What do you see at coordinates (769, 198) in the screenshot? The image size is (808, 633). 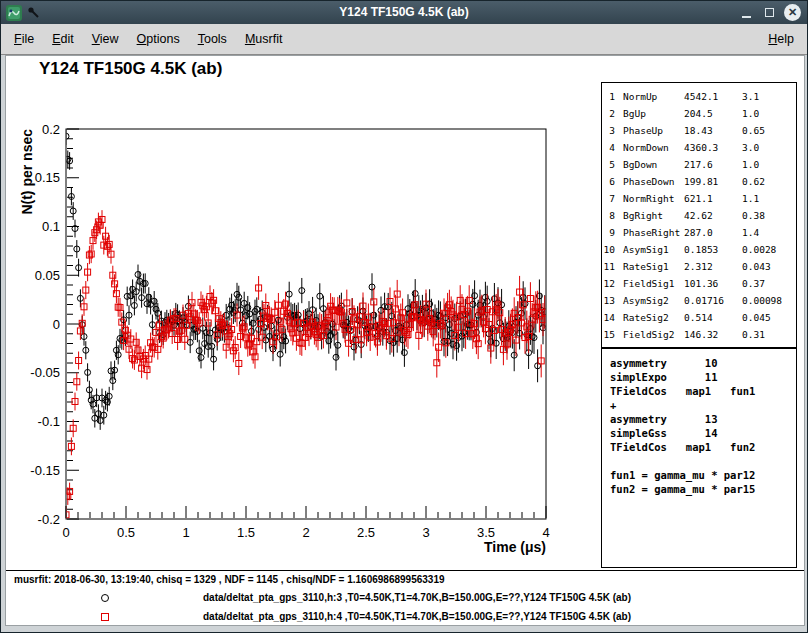 I see `param-error: 1.1` at bounding box center [769, 198].